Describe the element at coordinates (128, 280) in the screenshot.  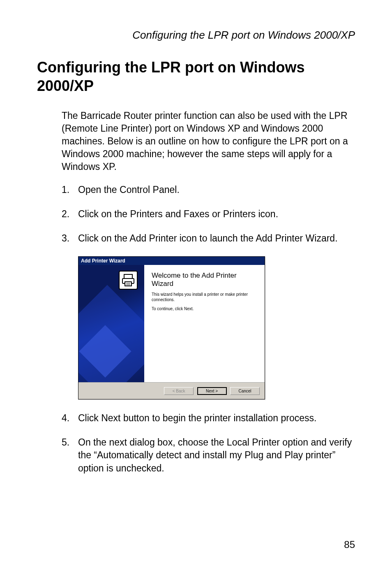
I see `printer-icon` at that location.